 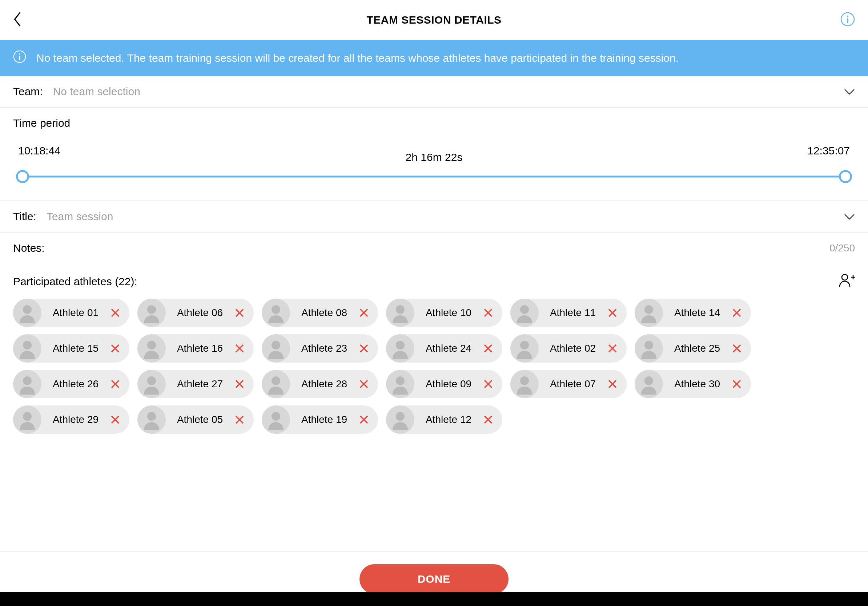 I want to click on athlete-name: Athlete 23, so click(x=324, y=348).